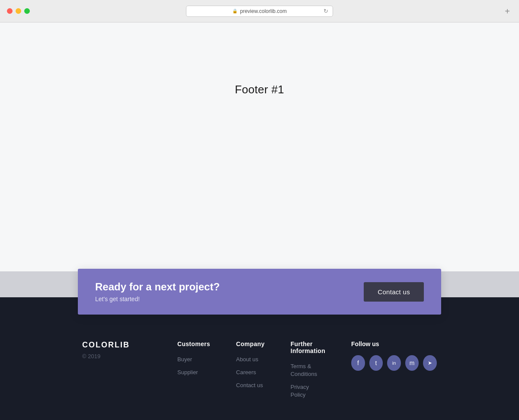  What do you see at coordinates (263, 11) in the screenshot?
I see `url-text: preview.colorlib.com` at bounding box center [263, 11].